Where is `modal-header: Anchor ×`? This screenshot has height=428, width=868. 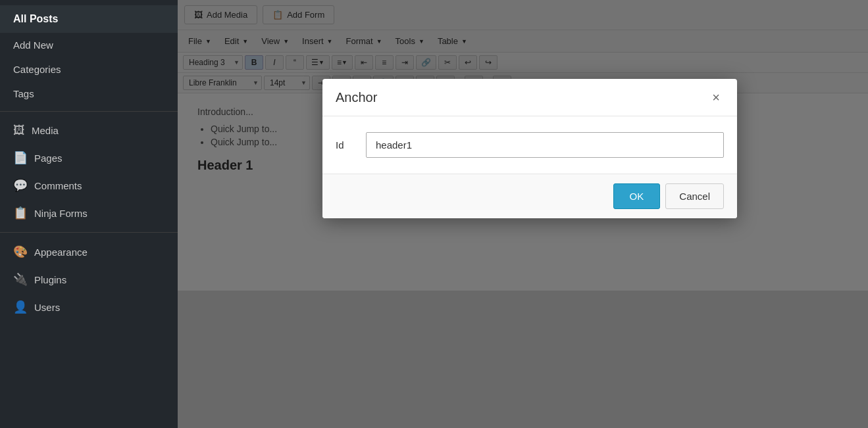 modal-header: Anchor × is located at coordinates (530, 97).